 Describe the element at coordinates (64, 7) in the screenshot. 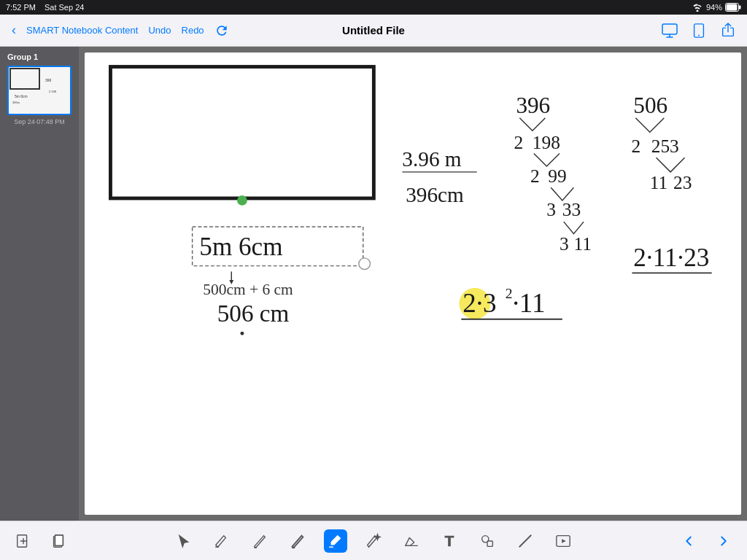

I see `date: Sat Sep 24` at that location.